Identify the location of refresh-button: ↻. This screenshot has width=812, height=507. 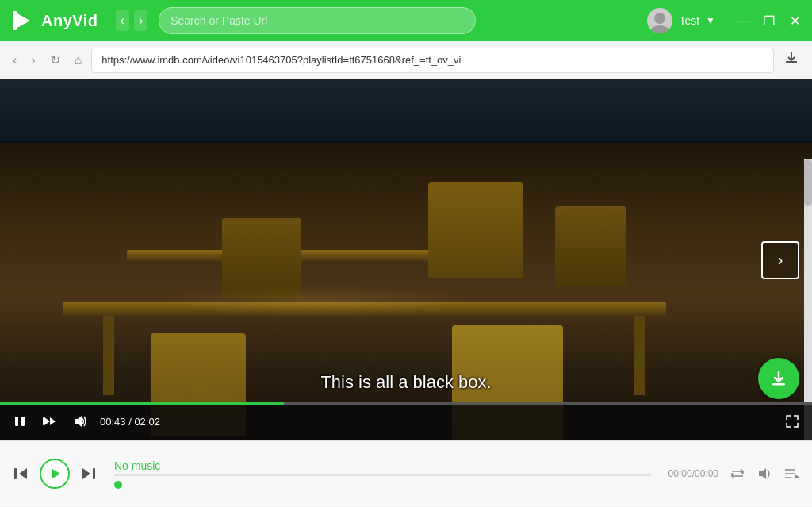
(56, 60).